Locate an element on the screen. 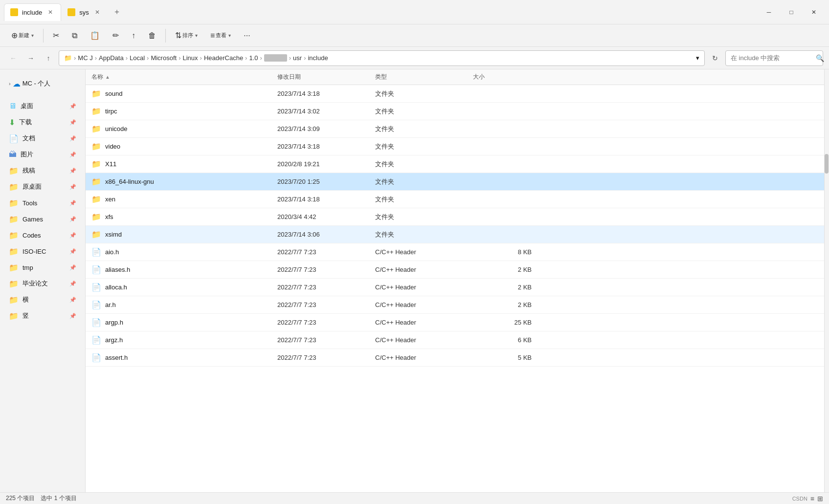 Image resolution: width=829 pixels, height=504 pixels. path-local: Local is located at coordinates (137, 58).